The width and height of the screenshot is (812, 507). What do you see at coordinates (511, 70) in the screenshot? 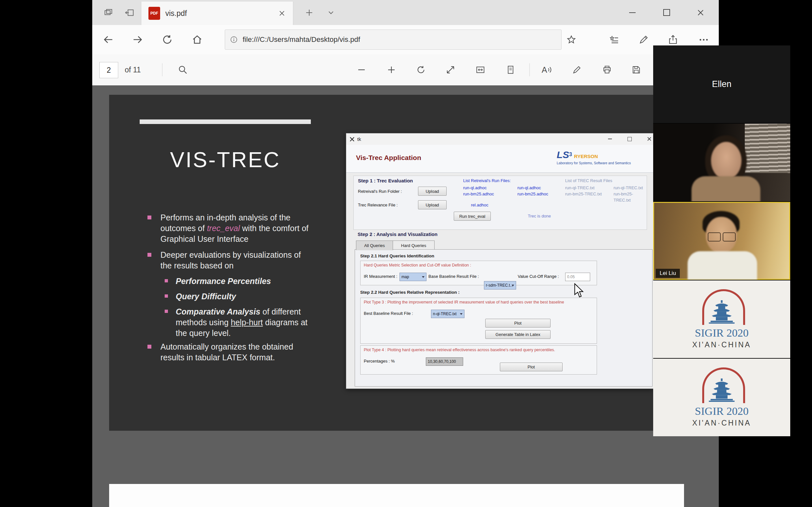
I see `page-layout-icon` at bounding box center [511, 70].